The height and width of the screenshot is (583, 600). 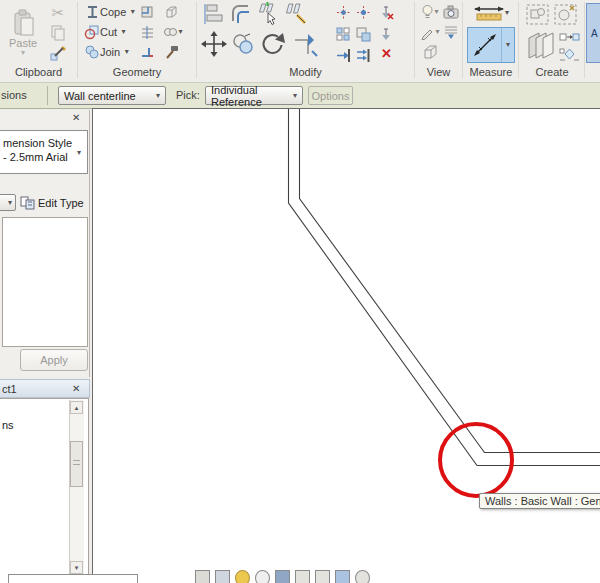 What do you see at coordinates (79, 153) in the screenshot?
I see `type-selector-dropdown-icon: ▾` at bounding box center [79, 153].